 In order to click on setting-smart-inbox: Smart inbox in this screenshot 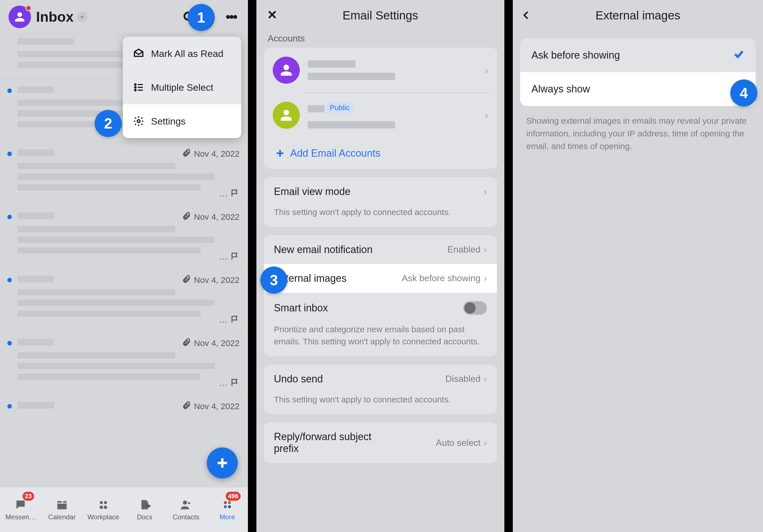, I will do `click(381, 308)`.